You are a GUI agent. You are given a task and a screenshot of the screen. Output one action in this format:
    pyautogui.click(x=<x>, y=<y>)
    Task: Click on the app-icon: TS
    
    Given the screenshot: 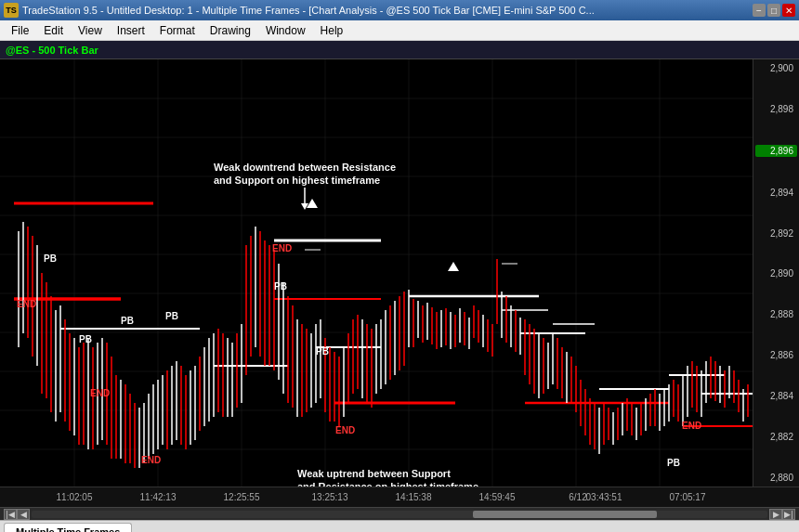 What is the action you would take?
    pyautogui.click(x=11, y=10)
    